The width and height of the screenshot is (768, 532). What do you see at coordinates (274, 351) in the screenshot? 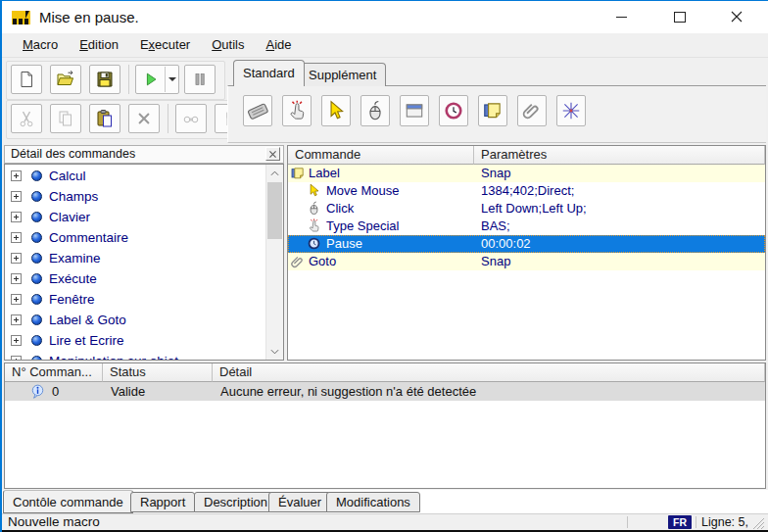
I see `scroll-down-button` at bounding box center [274, 351].